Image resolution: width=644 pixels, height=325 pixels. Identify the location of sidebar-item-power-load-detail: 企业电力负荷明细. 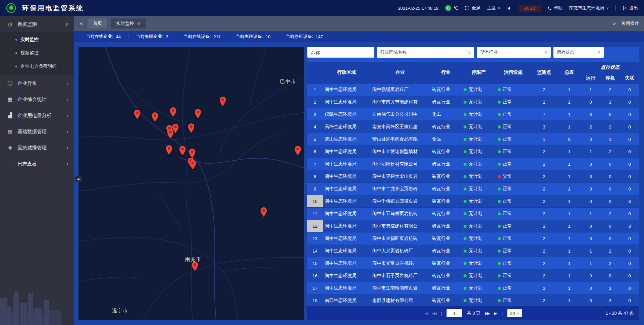
(37, 66).